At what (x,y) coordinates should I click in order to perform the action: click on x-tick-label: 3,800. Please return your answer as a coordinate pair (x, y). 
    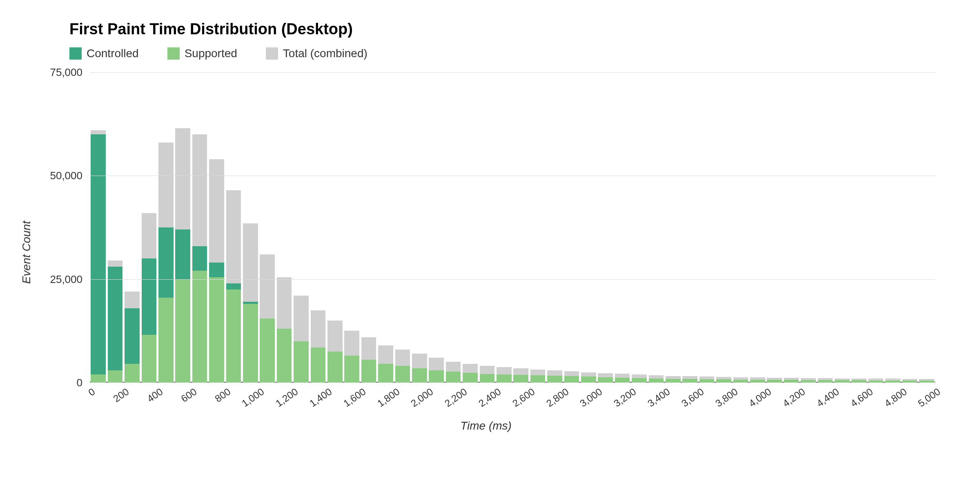
    Looking at the image, I should click on (726, 398).